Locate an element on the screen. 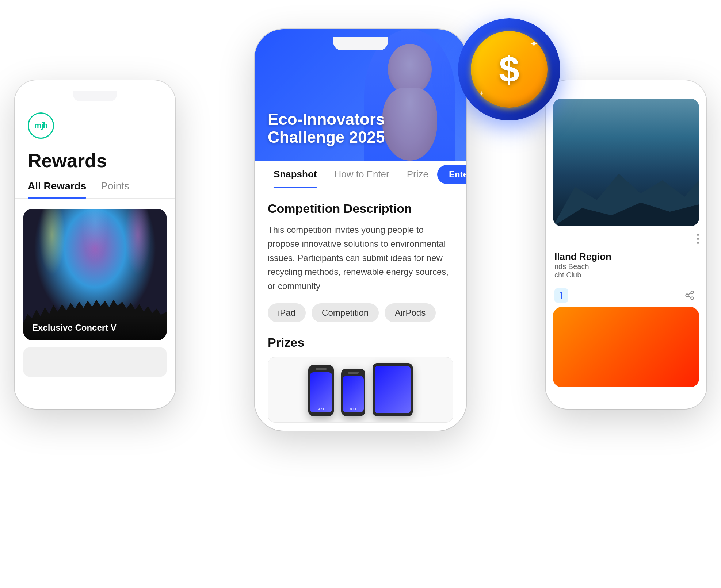 Image resolution: width=721 pixels, height=588 pixels. right-phone: Iland Region nds Beach cht Club ] is located at coordinates (626, 245).